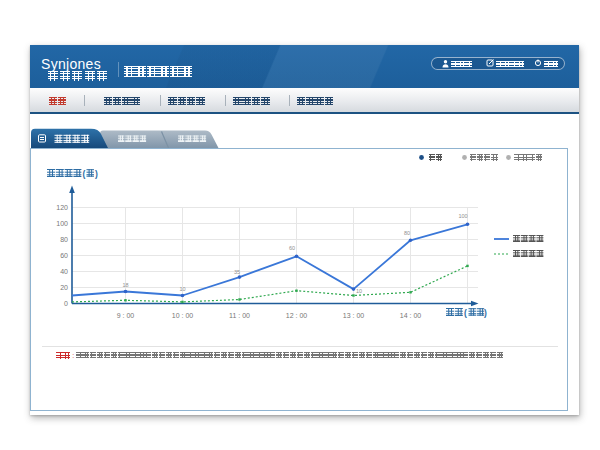 Image resolution: width=600 pixels, height=450 pixels. What do you see at coordinates (66, 304) in the screenshot?
I see `svg-text: 0` at bounding box center [66, 304].